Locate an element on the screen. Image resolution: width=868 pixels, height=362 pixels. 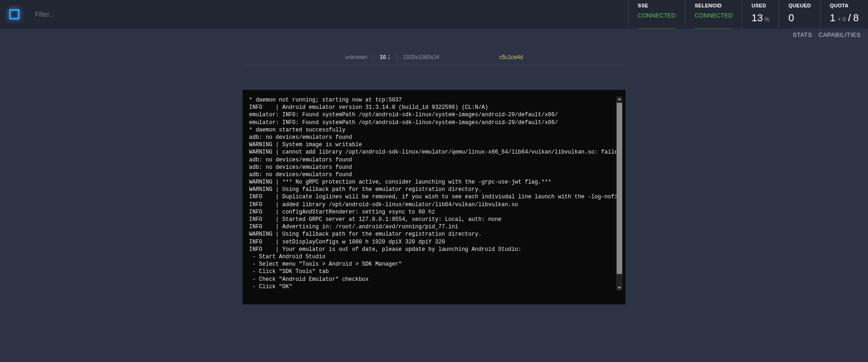
stat-sse: SSE CONNECTED is located at coordinates (657, 14).